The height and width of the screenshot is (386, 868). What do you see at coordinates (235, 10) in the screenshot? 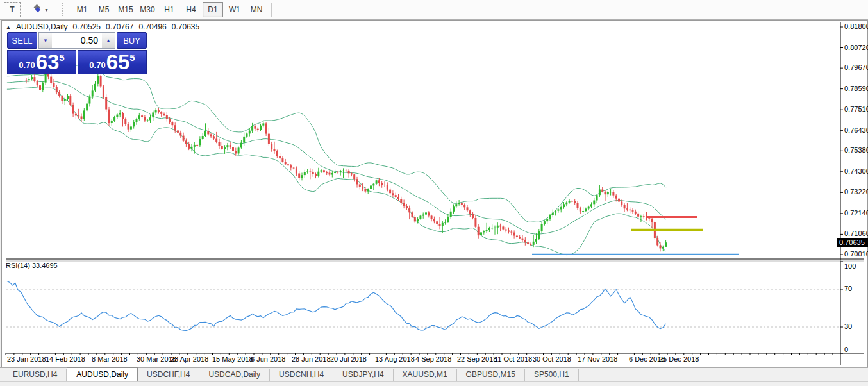
I see `timeframe-button-w1: W1` at bounding box center [235, 10].